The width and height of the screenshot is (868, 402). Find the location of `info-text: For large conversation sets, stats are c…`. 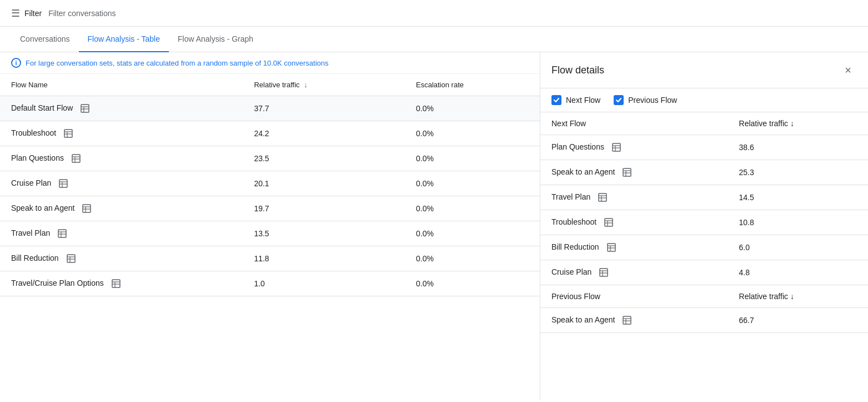

info-text: For large conversation sets, stats are c… is located at coordinates (177, 63).